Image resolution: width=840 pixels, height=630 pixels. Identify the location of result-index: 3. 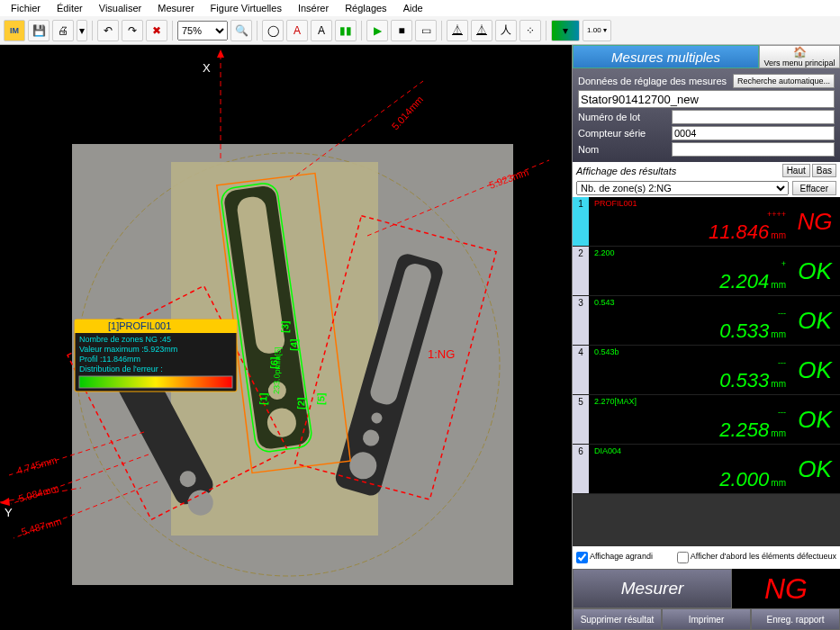
(581, 320).